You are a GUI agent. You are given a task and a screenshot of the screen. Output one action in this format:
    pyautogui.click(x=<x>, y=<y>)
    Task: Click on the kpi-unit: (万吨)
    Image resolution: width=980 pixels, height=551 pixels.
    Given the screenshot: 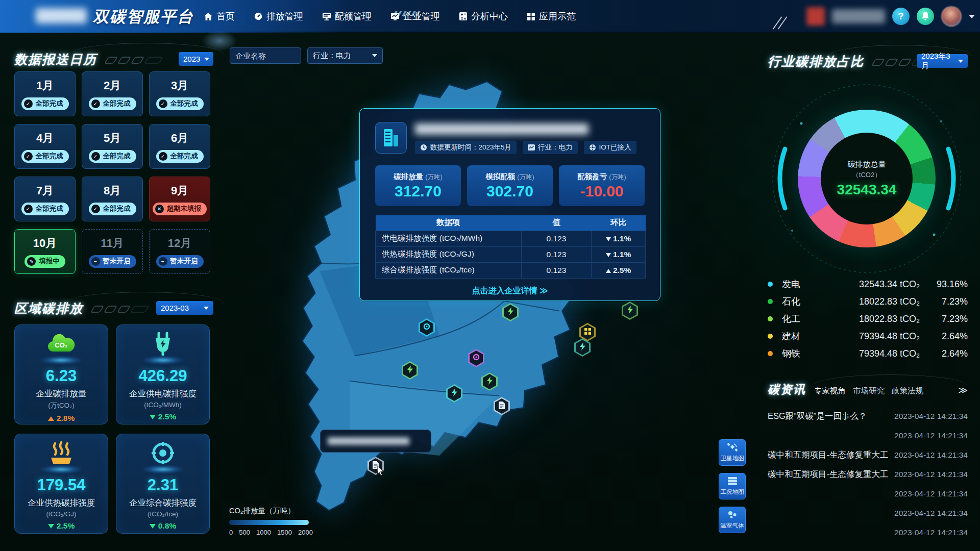 What is the action you would take?
    pyautogui.click(x=618, y=177)
    